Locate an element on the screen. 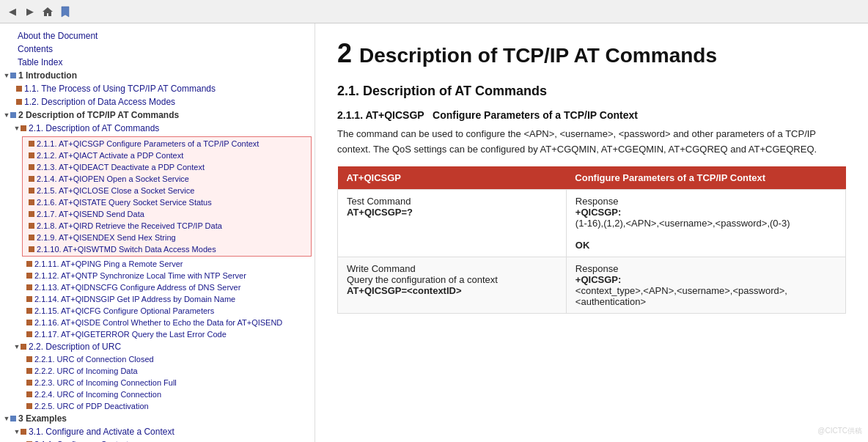 The height and width of the screenshot is (442, 868). toolbar: ◀ ▶ is located at coordinates (434, 12).